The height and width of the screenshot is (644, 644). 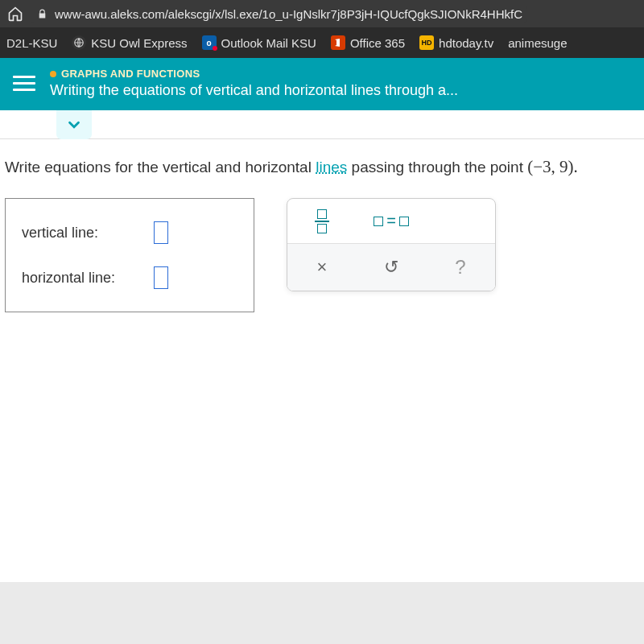 I want to click on url-display: www-awu.aleks.com/alekscgi/x/lsl.exe/1o_…, so click(x=279, y=14).